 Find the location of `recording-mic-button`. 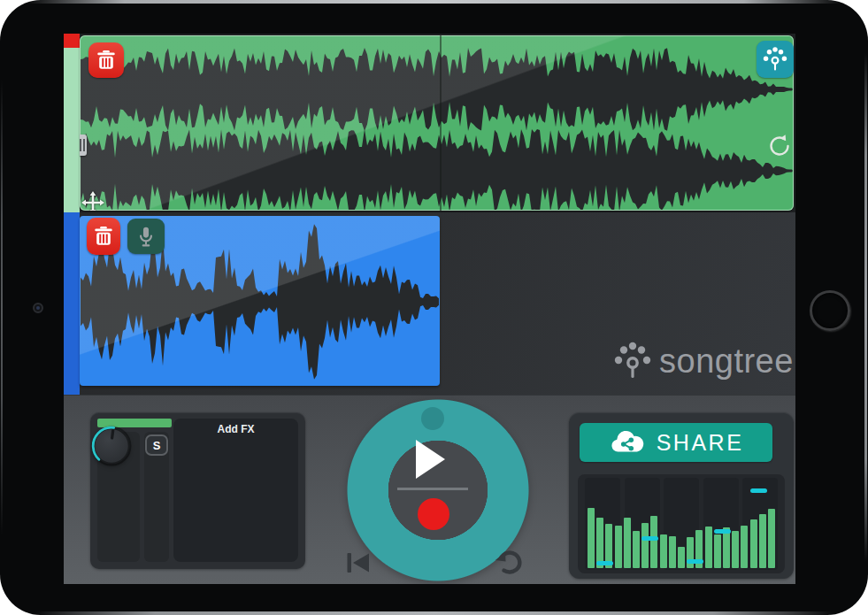

recording-mic-button is located at coordinates (146, 236).